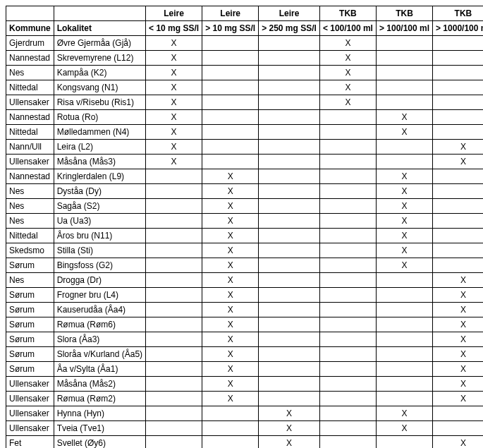  Describe the element at coordinates (458, 14) in the screenshot. I see `header-group-5: TKB` at that location.